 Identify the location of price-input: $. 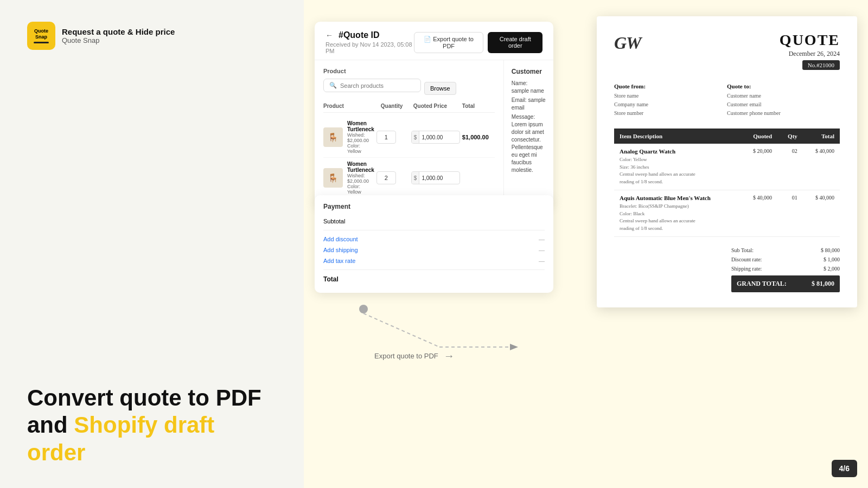
(436, 178).